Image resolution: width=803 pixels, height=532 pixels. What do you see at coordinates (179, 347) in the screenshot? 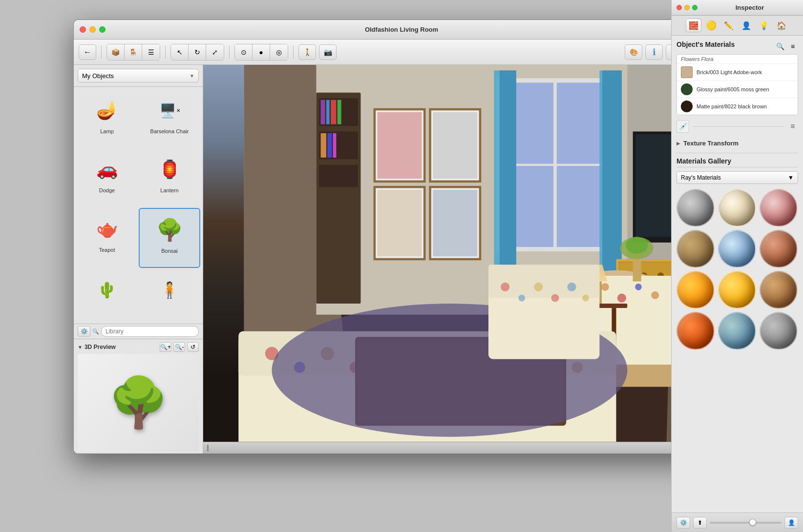
I see `preview-controls: 🔍+ 🔍- ↺` at bounding box center [179, 347].